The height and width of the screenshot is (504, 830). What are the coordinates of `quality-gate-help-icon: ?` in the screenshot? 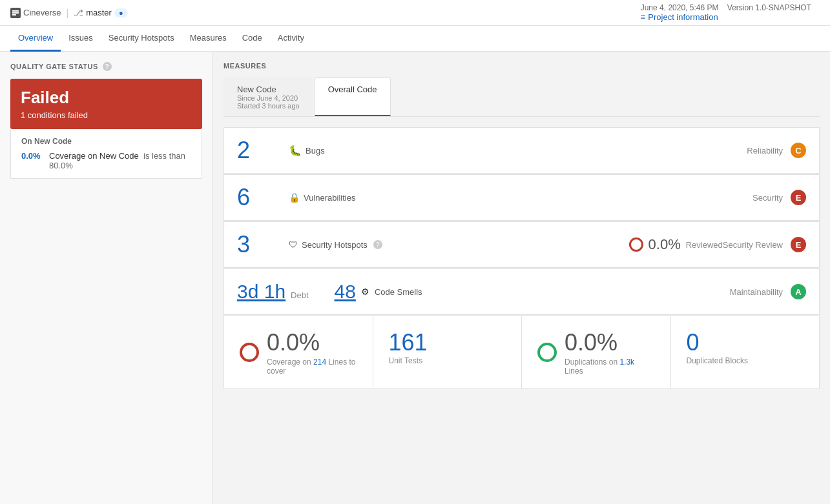 It's located at (107, 66).